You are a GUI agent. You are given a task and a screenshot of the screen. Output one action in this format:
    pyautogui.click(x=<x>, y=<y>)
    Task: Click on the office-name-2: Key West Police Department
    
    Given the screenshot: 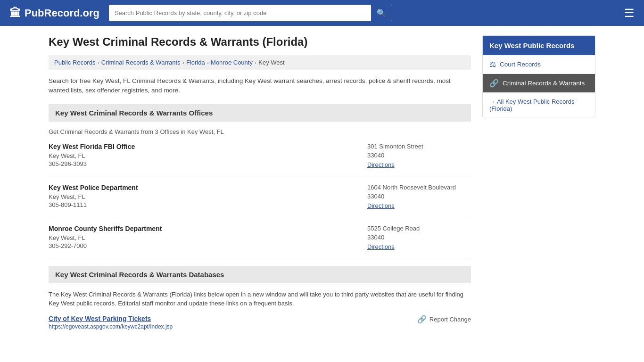 What is the action you would take?
    pyautogui.click(x=93, y=188)
    